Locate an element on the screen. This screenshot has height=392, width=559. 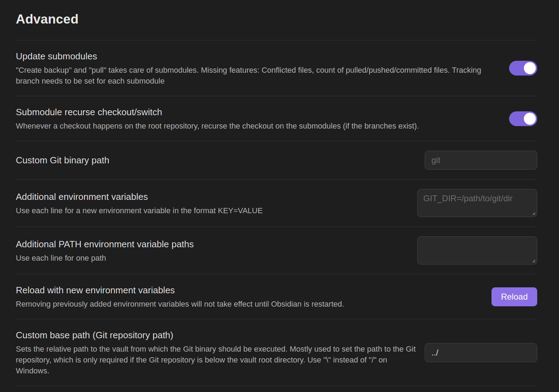
setting-info: Additional PATH environment variable pat… is located at coordinates (213, 251).